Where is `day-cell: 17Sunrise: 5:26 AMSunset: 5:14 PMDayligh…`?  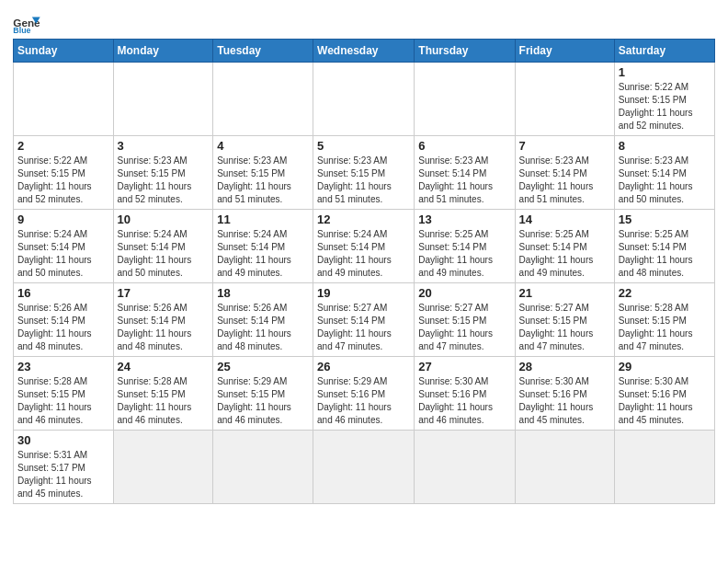 day-cell: 17Sunrise: 5:26 AMSunset: 5:14 PMDayligh… is located at coordinates (164, 320).